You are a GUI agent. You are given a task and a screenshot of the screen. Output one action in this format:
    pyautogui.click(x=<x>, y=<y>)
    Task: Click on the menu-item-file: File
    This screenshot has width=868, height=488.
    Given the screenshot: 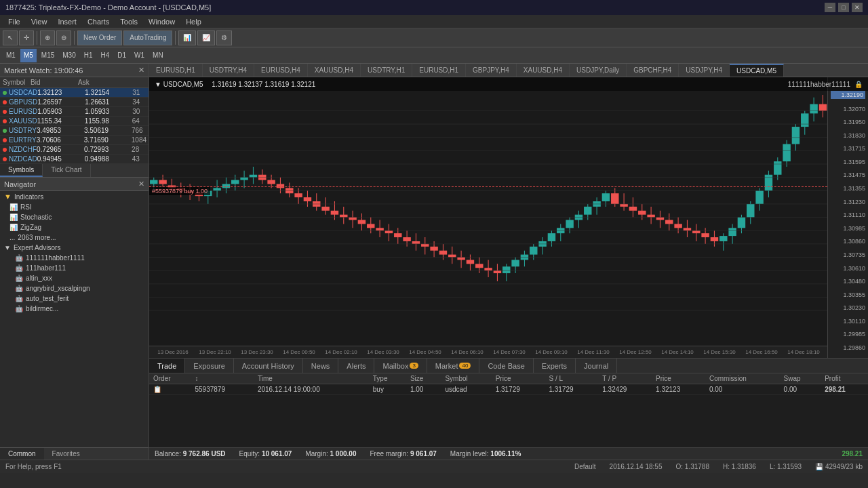 What is the action you would take?
    pyautogui.click(x=14, y=22)
    